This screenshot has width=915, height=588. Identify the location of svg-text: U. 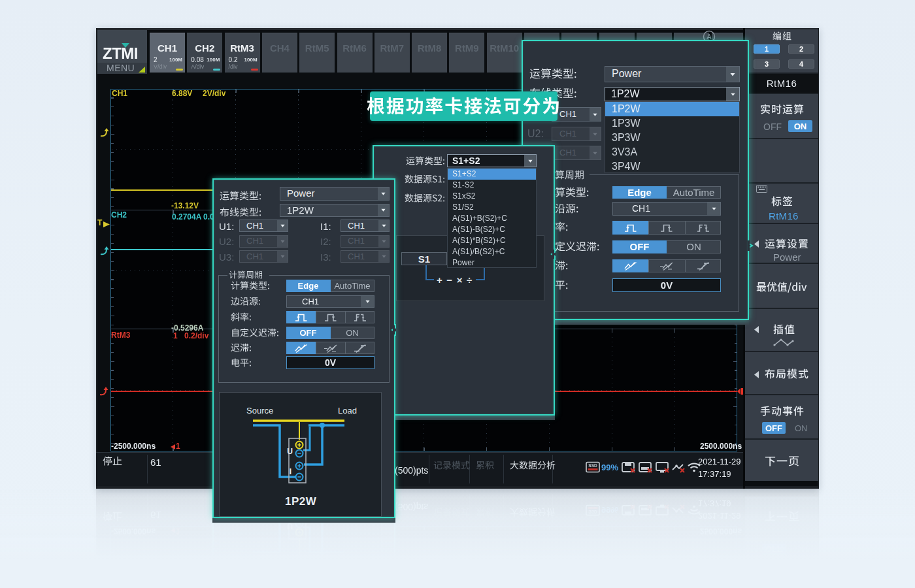
(290, 451).